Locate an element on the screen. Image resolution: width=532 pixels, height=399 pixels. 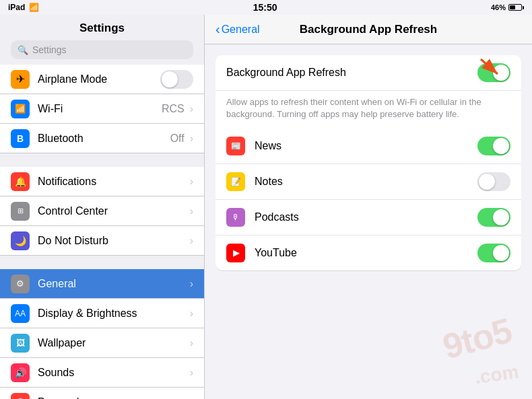
battery-icon is located at coordinates (516, 7).